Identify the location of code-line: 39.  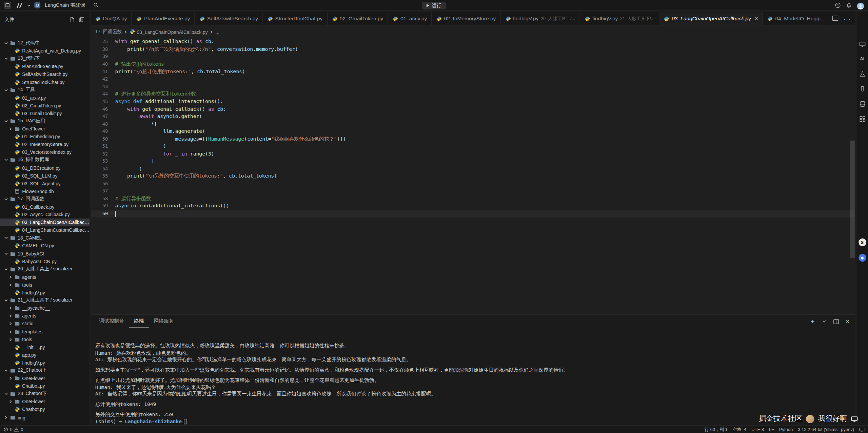
(473, 57).